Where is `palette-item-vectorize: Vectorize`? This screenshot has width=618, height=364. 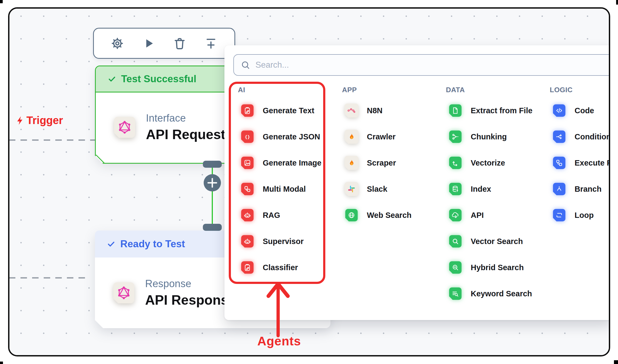
palette-item-vectorize: Vectorize is located at coordinates (497, 163).